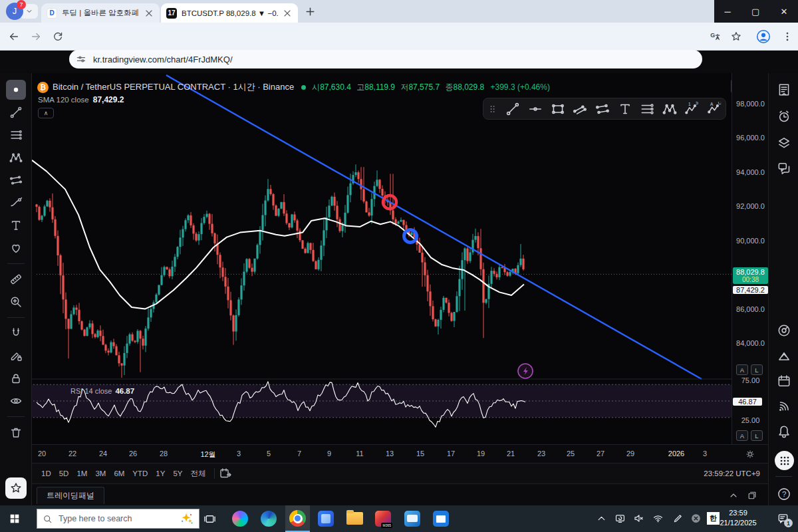  What do you see at coordinates (736, 37) in the screenshot?
I see `bookmark-star-icon` at bounding box center [736, 37].